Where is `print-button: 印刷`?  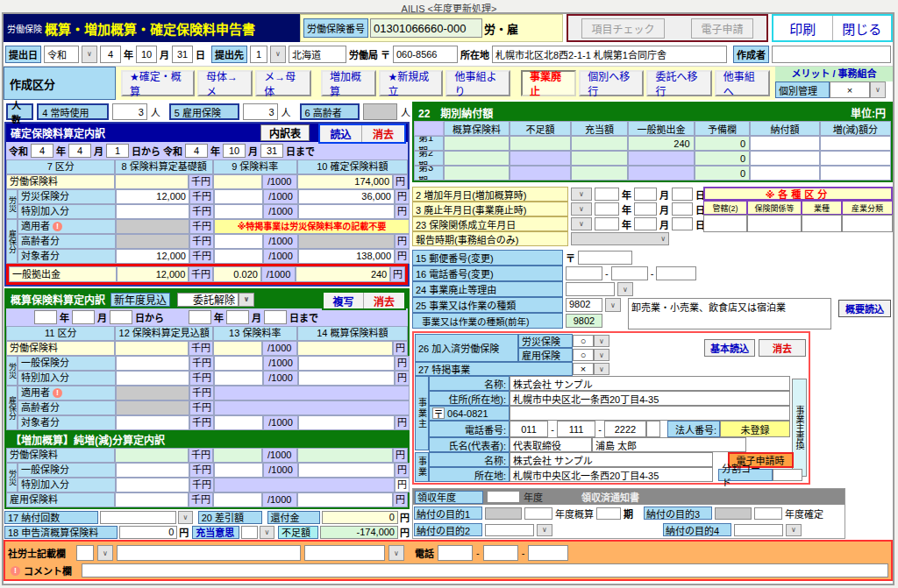
print-button: 印刷 is located at coordinates (803, 28).